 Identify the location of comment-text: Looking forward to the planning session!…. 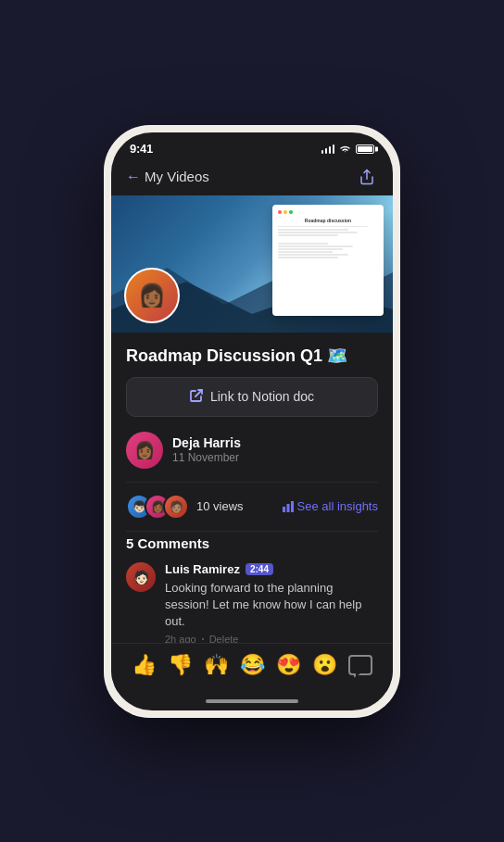
(271, 606).